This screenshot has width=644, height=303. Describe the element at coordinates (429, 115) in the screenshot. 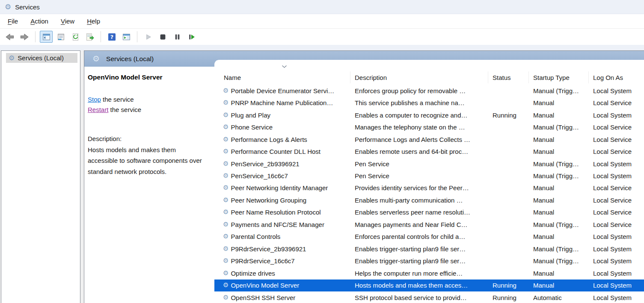

I see `service-row: ⚙Plug and PlayEnables a computer to reco…` at that location.